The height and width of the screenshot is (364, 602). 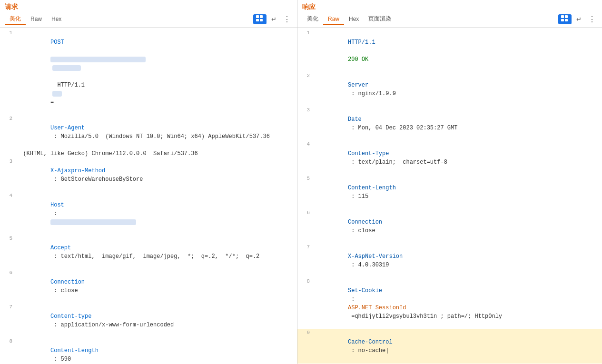 I want to click on table-row: 3 X-Ajaxpro-Method : GetStoreWarehouseBy…, so click(x=148, y=175).